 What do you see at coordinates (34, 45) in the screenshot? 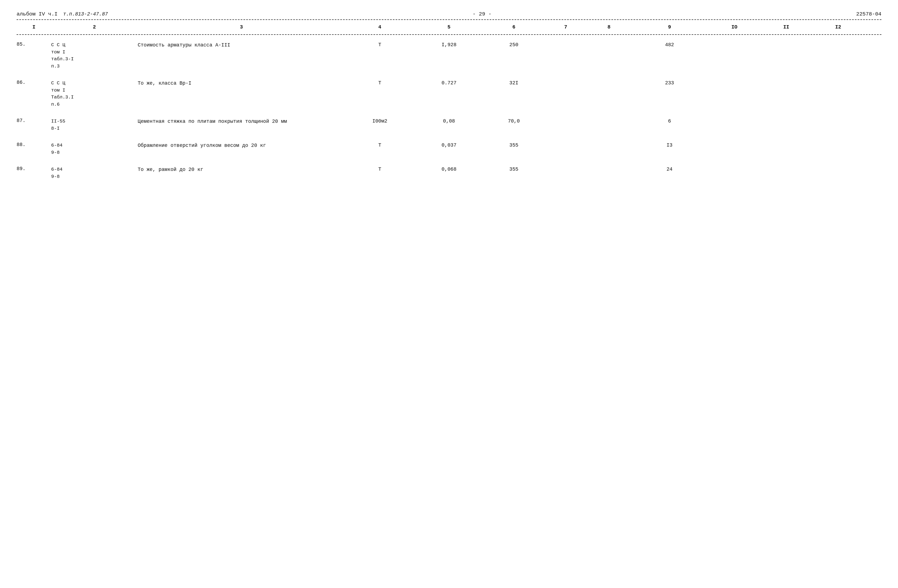
I see `row-number: 85.` at bounding box center [34, 45].